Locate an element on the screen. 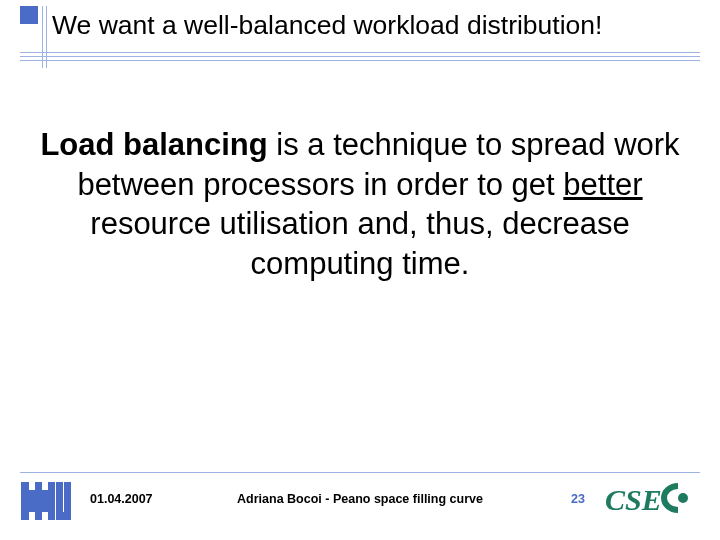 The height and width of the screenshot is (540, 720). title-rule-h1 is located at coordinates (360, 52).